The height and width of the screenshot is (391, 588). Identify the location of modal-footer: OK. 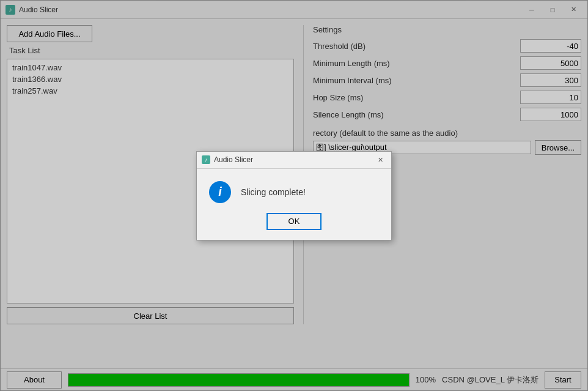
(294, 226).